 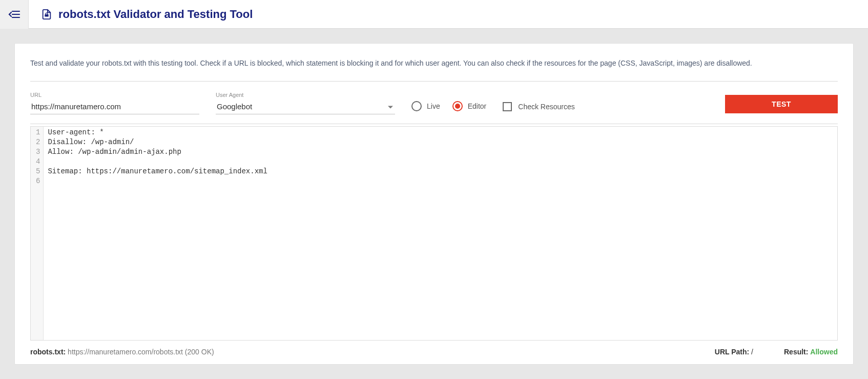 What do you see at coordinates (434, 103) in the screenshot?
I see `controls-row: URL User Agent Googlebot Live Editor Che…` at bounding box center [434, 103].